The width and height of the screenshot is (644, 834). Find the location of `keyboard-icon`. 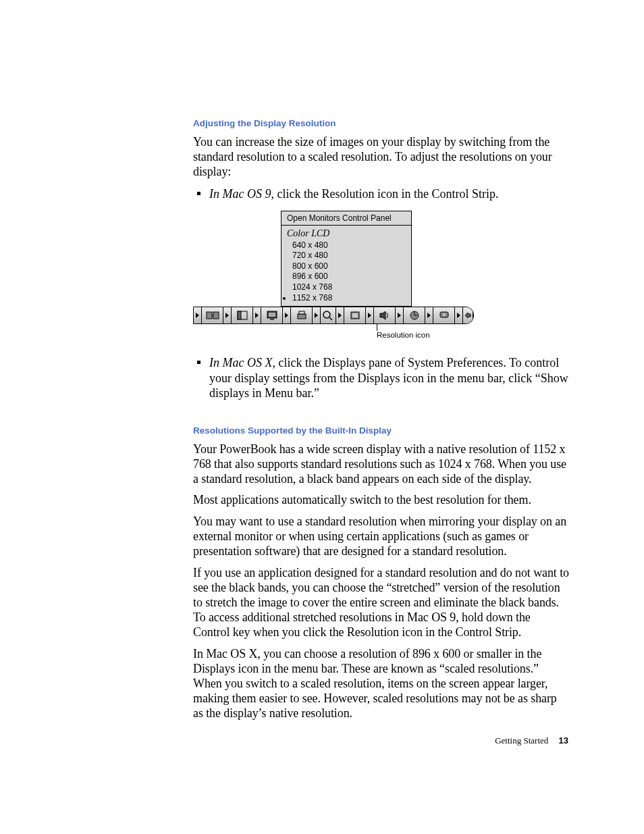

keyboard-icon is located at coordinates (468, 315).